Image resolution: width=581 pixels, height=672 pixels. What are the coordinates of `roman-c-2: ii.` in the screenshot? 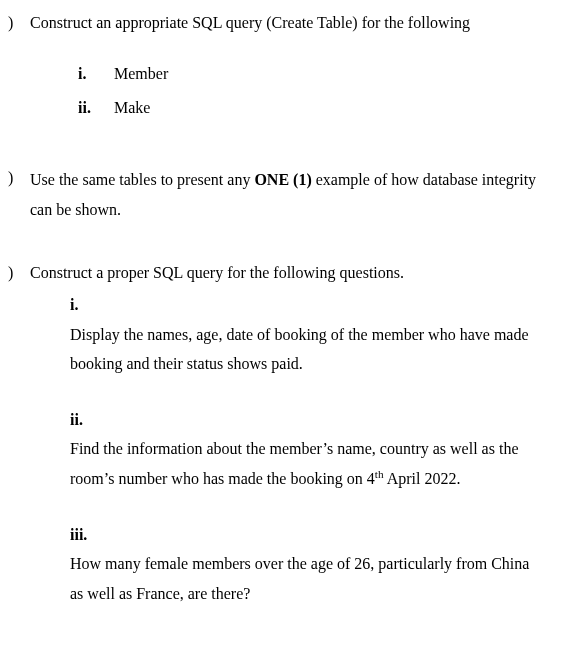 It's located at (87, 420).